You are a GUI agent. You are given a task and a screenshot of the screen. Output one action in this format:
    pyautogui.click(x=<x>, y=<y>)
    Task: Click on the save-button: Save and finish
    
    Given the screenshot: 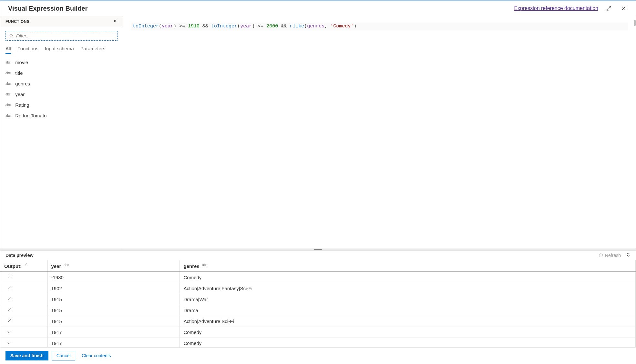 What is the action you would take?
    pyautogui.click(x=27, y=356)
    